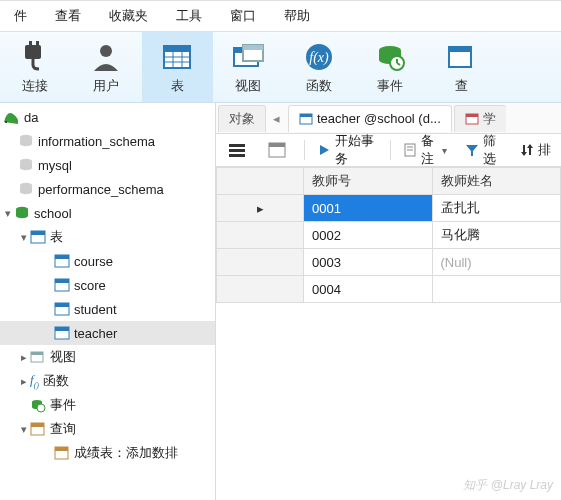  I want to click on tb-connect: 连接, so click(36, 67).